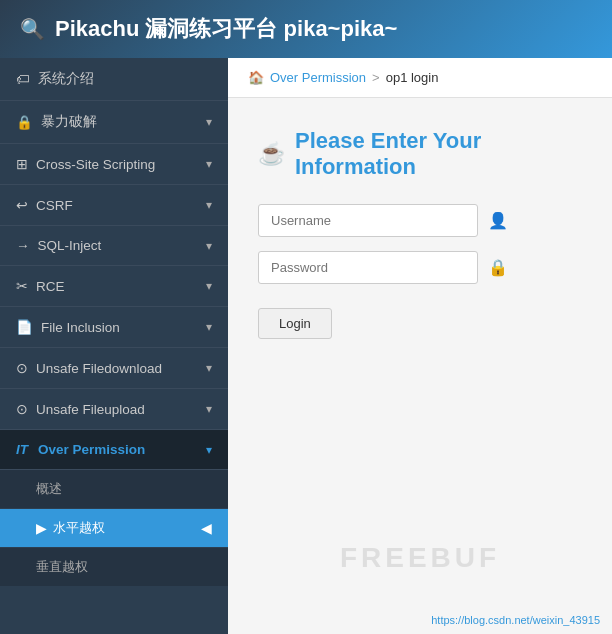  Describe the element at coordinates (256, 78) in the screenshot. I see `home-icon: 🏠` at that location.